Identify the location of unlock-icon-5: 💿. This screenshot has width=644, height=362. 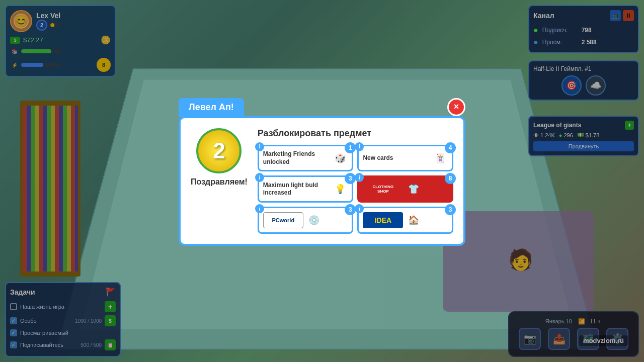
(314, 220).